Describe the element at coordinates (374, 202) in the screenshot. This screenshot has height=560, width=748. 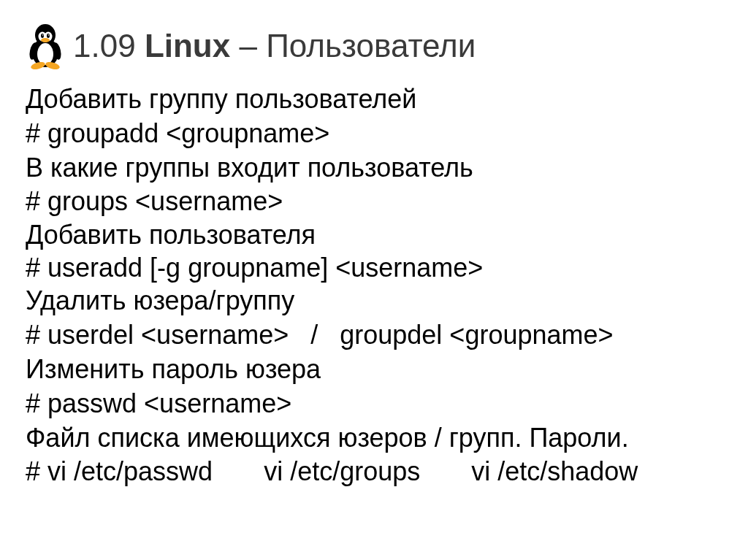
I see `command-line: # groups <username>` at that location.